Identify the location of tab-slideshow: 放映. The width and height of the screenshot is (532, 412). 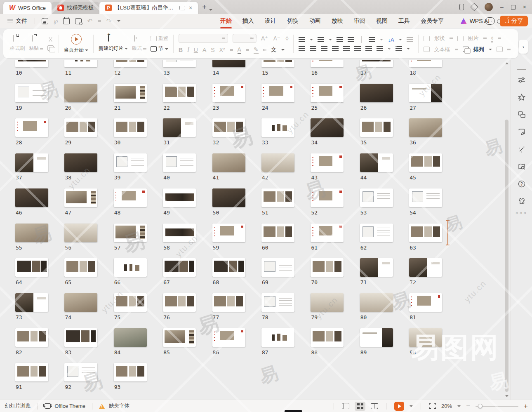
(337, 21).